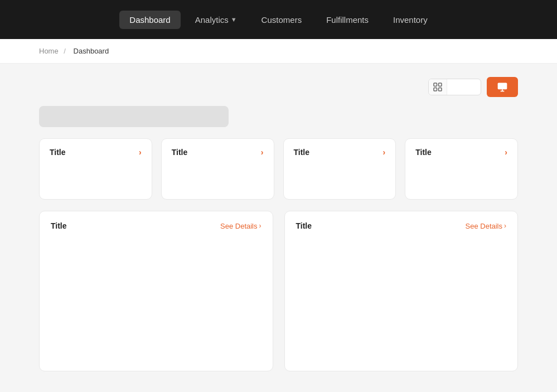  Describe the element at coordinates (96, 152) in the screenshot. I see `card-1-header: Title ›` at that location.